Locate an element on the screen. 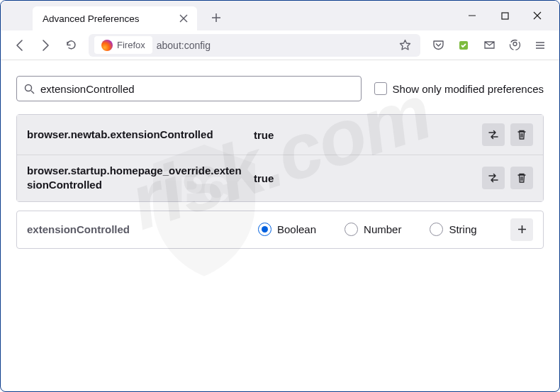  menu-button is located at coordinates (540, 45).